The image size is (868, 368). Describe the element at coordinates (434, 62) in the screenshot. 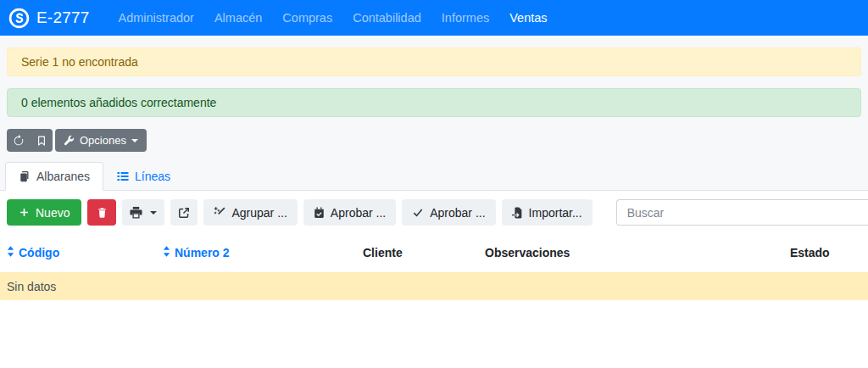

I see `warning-alert: Serie 1 no encontrada` at that location.